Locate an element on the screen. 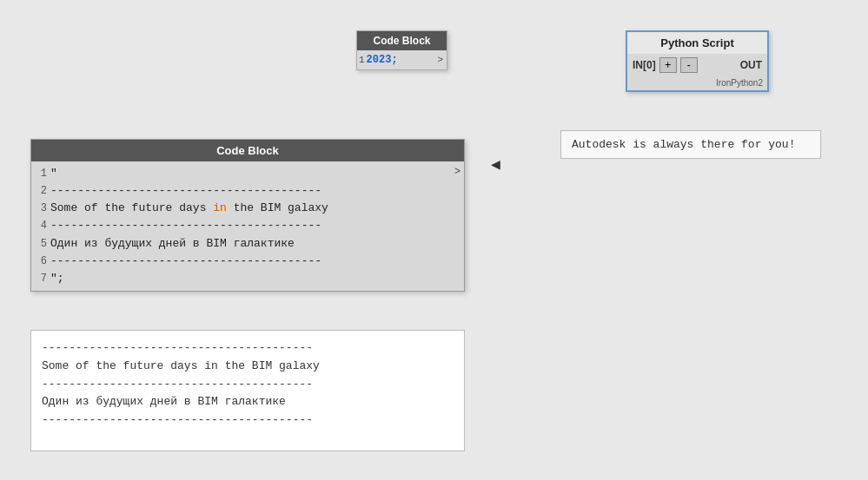  small-code-value: 2023; is located at coordinates (382, 60).